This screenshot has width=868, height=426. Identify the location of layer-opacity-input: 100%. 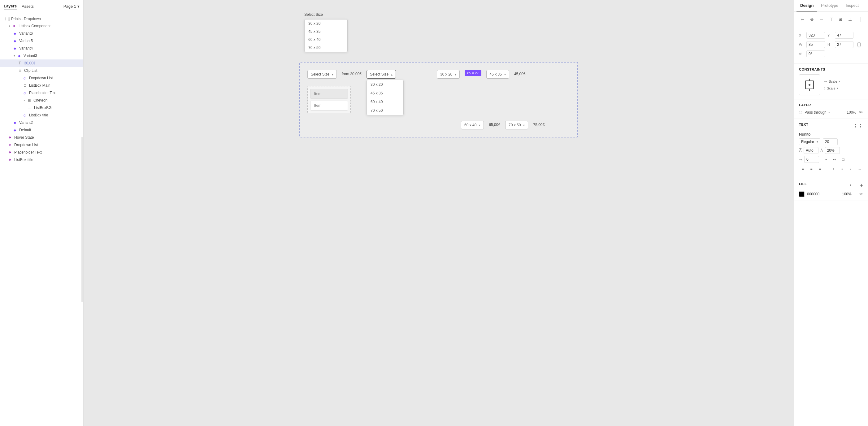
(851, 113).